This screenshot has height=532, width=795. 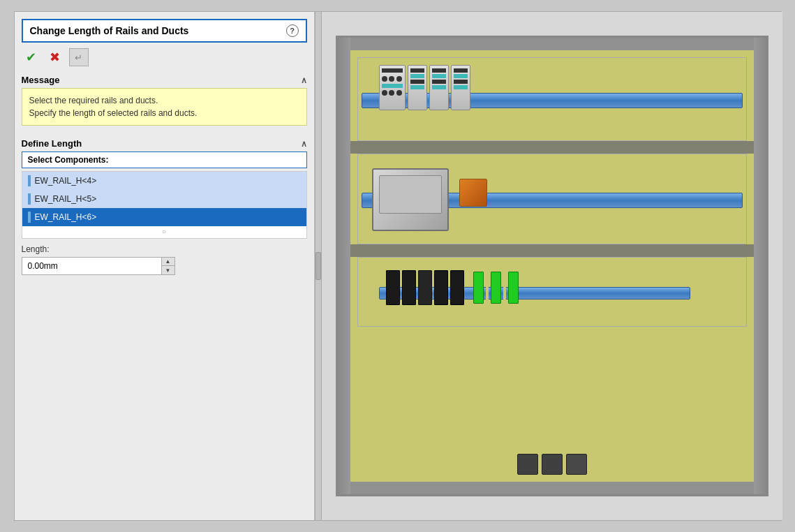 I want to click on message-box: Select the required rails and ducts. Spe…, so click(x=165, y=107).